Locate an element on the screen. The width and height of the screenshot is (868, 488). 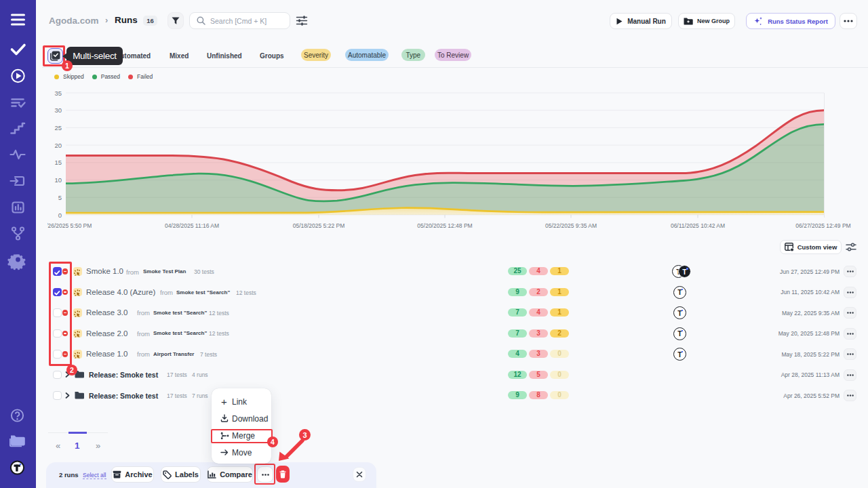
svg-text: 30 is located at coordinates (58, 110).